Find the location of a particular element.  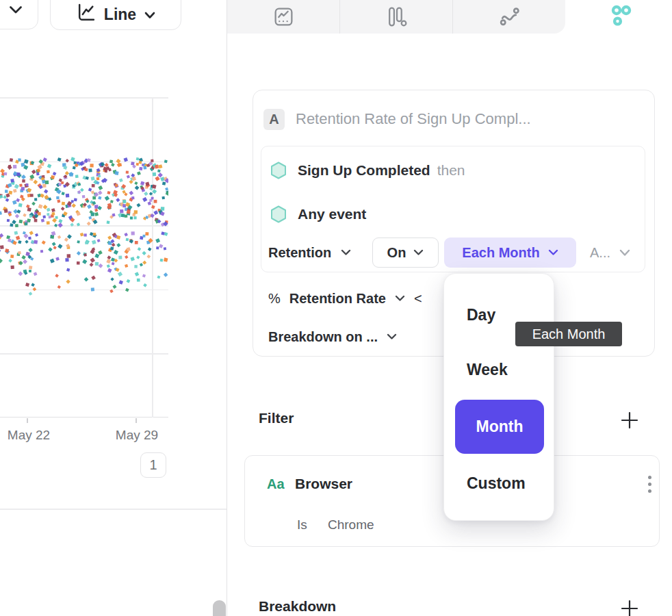

chart-type-tabbar is located at coordinates (396, 16).